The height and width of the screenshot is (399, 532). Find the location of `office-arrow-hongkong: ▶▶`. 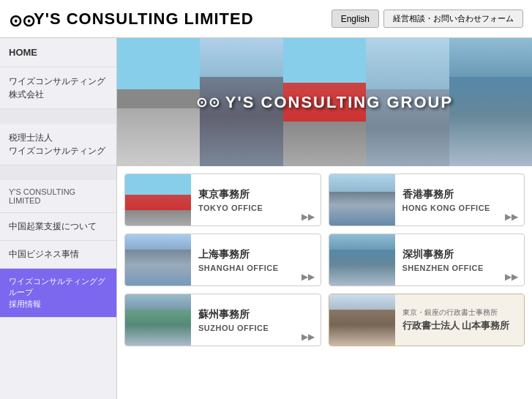

office-arrow-hongkong: ▶▶ is located at coordinates (512, 217).